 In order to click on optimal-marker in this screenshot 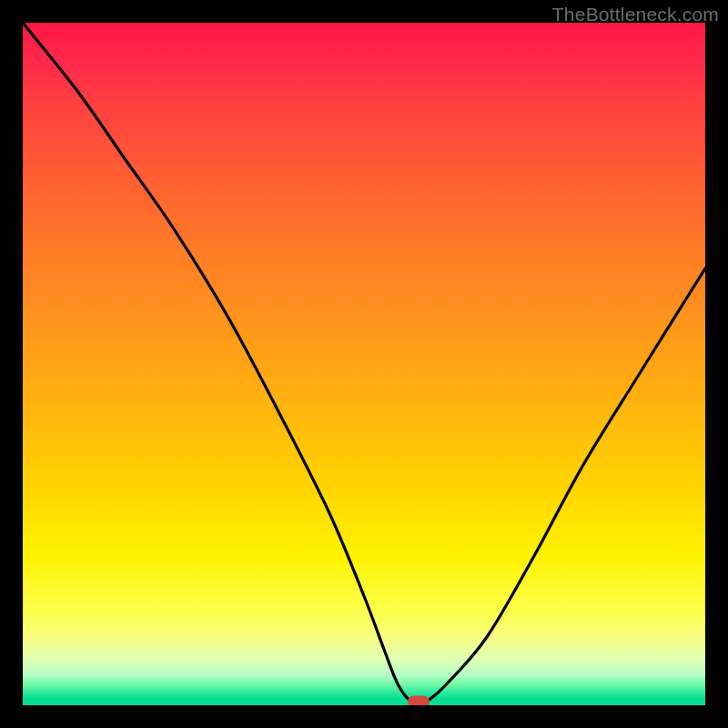, I will do `click(419, 701)`.